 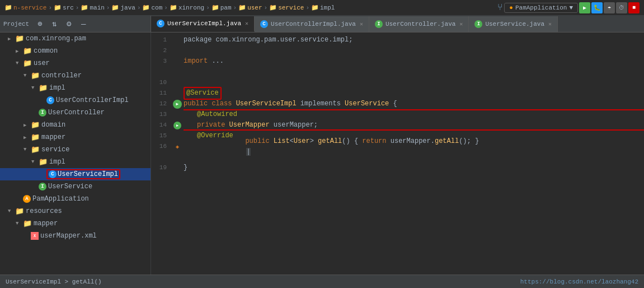 I want to click on code-line-gap2, so click(x=414, y=157).